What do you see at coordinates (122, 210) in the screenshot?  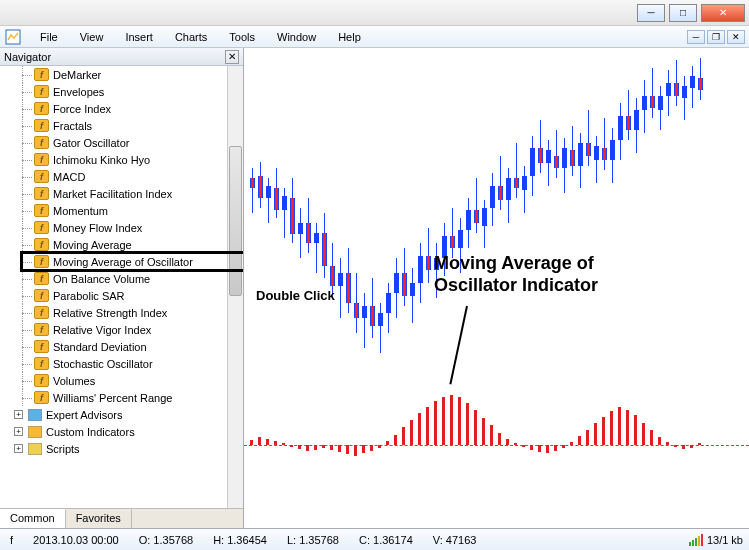 I see `tree-item-momentum: fMomentum` at bounding box center [122, 210].